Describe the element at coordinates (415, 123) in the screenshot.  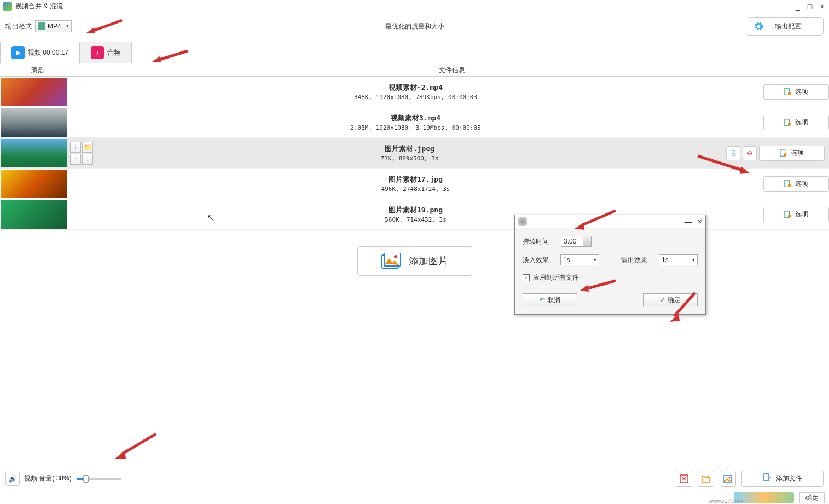
I see `file-row: 视频素材3.mp4 2.03M, 1920x1080, 3.19Mbps, 00…` at that location.